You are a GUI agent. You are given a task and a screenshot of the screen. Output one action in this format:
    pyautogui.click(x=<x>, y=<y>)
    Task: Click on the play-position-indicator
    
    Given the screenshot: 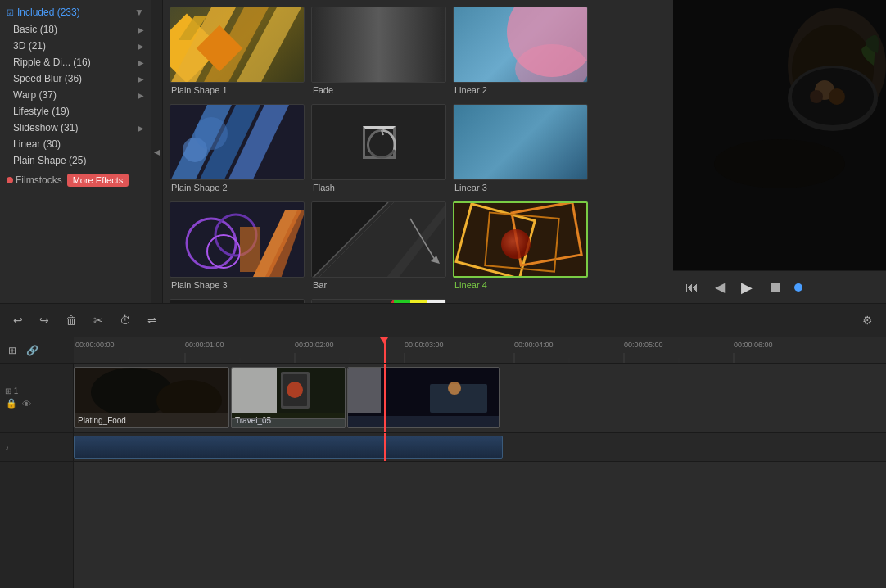 What is the action you would take?
    pyautogui.click(x=798, y=287)
    